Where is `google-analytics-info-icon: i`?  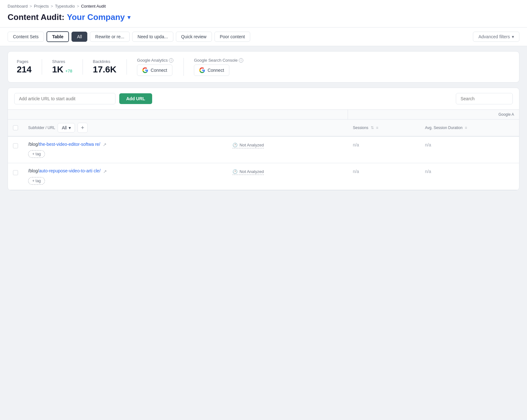
google-analytics-info-icon: i is located at coordinates (171, 60).